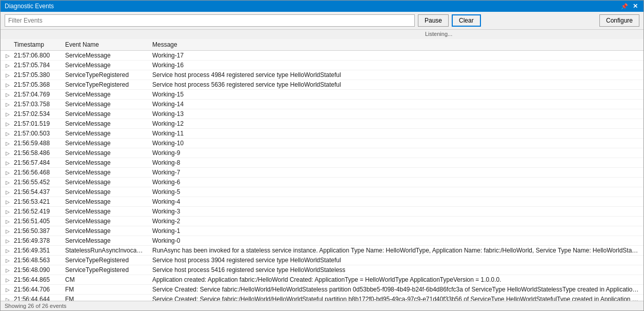 The width and height of the screenshot is (644, 311). What do you see at coordinates (322, 163) in the screenshot?
I see `table-row: ▷21:56:57.484ServiceMessageWorking-8` at bounding box center [322, 163].